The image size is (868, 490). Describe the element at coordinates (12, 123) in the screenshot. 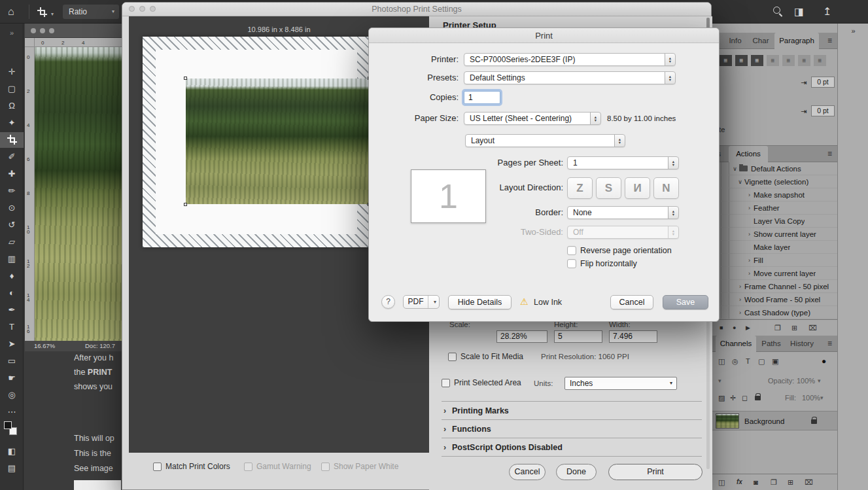

I see `quick-selection-tool: ✦` at that location.